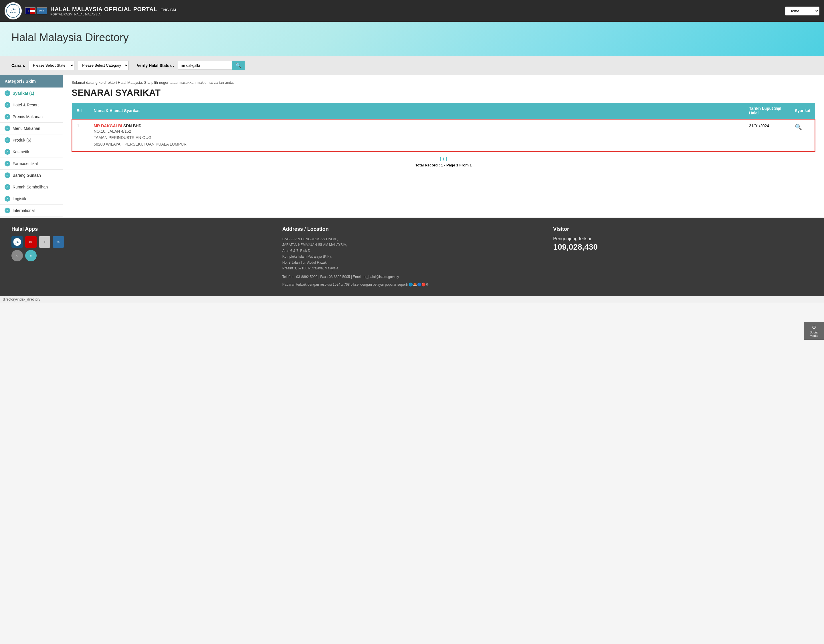  I want to click on app-logo-5: ©, so click(17, 256).